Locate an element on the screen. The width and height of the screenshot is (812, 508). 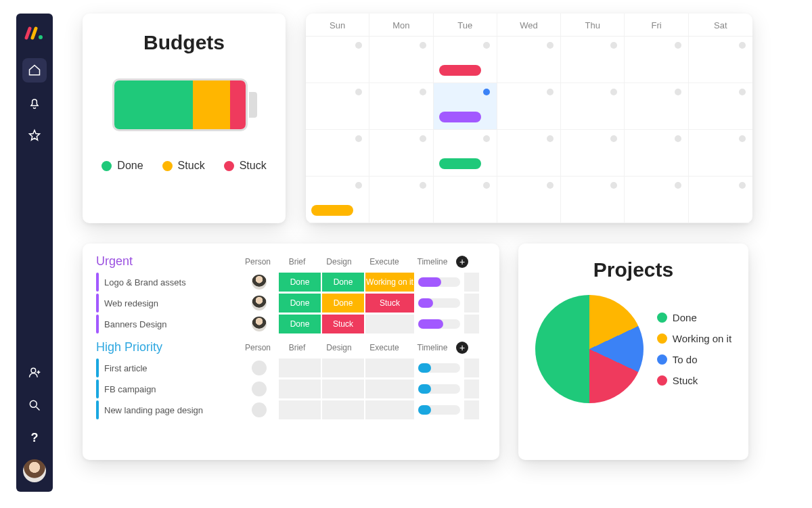
table-row: Banners DesignDoneStuck is located at coordinates (291, 324).